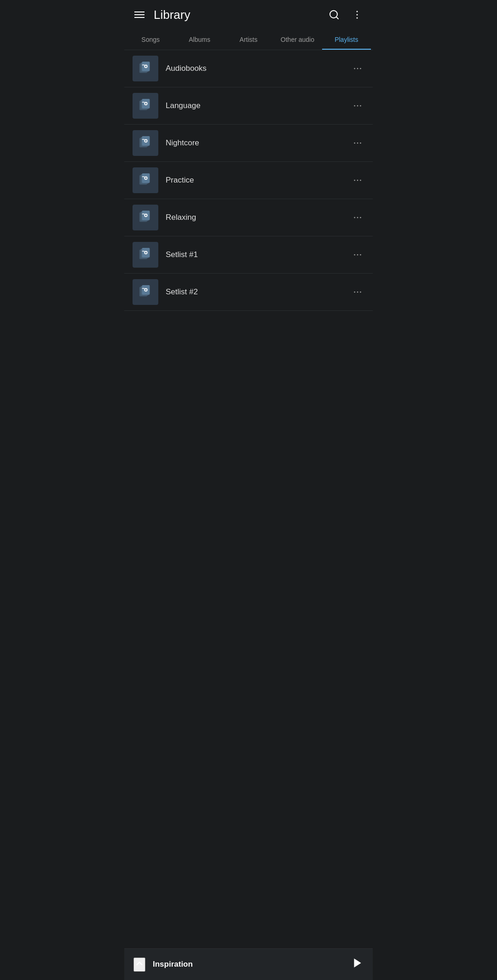 Image resolution: width=497 pixels, height=980 pixels. I want to click on expand-button, so click(139, 965).